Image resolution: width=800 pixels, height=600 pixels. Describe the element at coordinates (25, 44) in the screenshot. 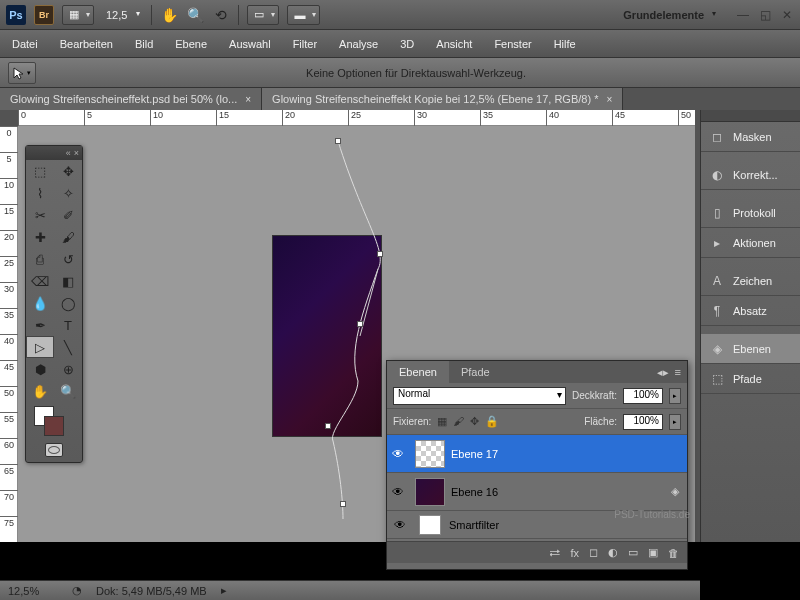

I see `menu-datei: Datei` at that location.